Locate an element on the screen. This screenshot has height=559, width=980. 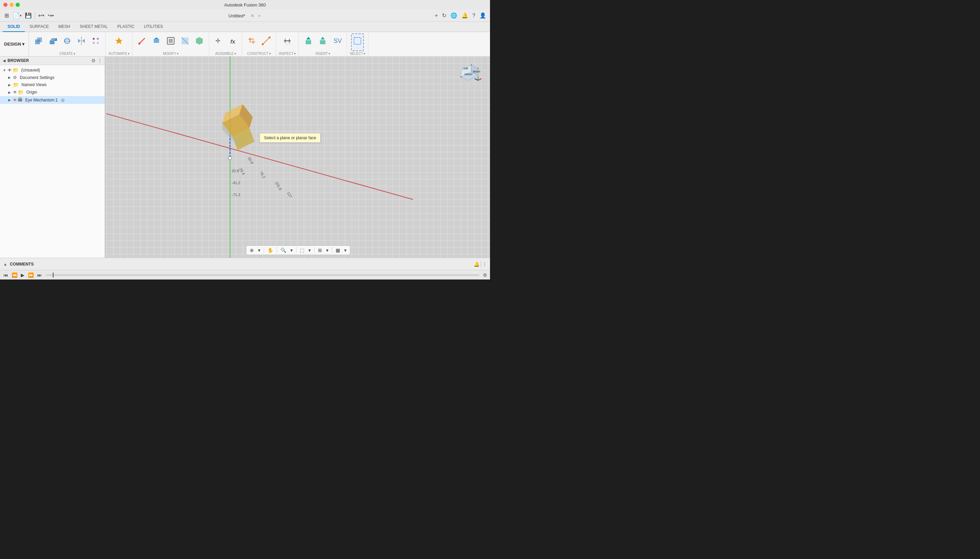
select-dropdown-icon: ▾ is located at coordinates (364, 54).